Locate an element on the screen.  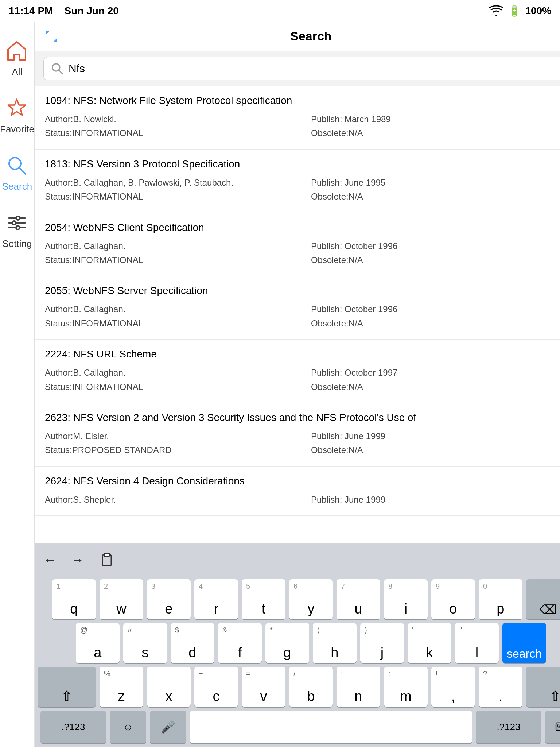
search-bar-icon is located at coordinates (57, 69).